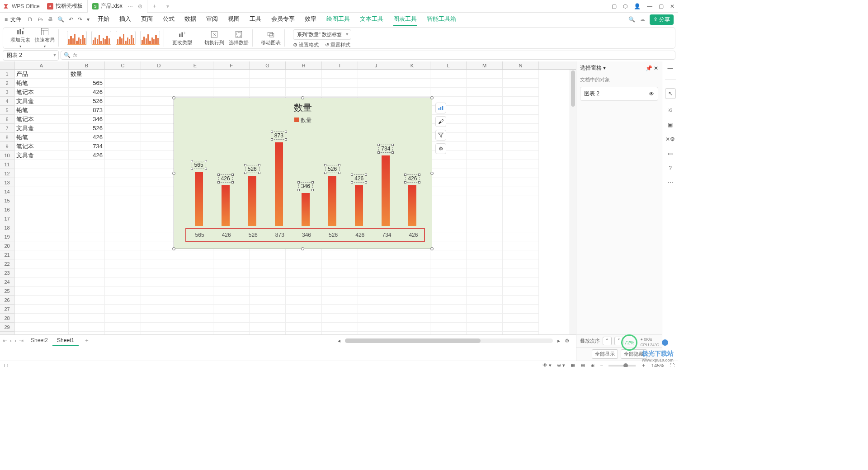  What do you see at coordinates (304, 65) in the screenshot?
I see `col-header: H` at bounding box center [304, 65].